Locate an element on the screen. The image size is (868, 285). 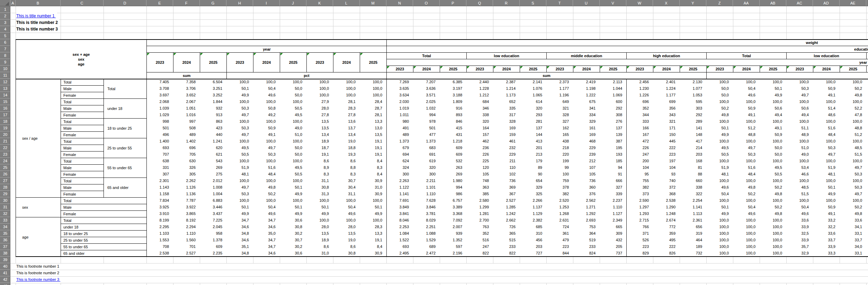
data-cell: 49,7 is located at coordinates (240, 187).